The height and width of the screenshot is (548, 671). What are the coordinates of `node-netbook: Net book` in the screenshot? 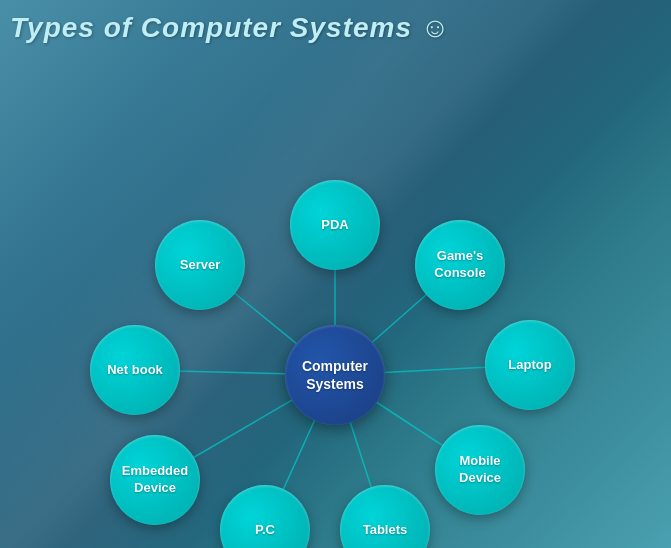 It's located at (135, 370).